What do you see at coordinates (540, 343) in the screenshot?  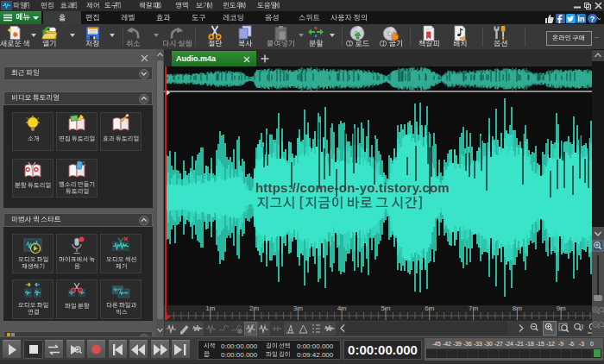 I see `svg-text: -15` at bounding box center [540, 343].